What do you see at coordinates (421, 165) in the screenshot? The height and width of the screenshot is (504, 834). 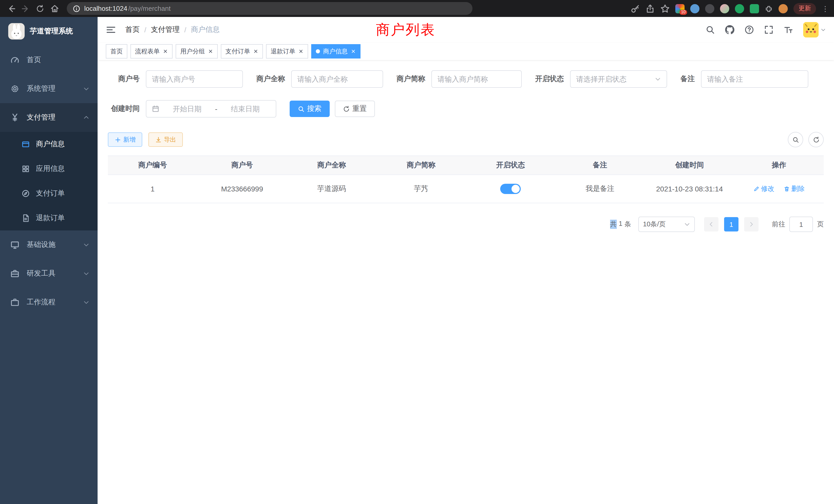 I see `col-header-short-name: 商户简称` at bounding box center [421, 165].